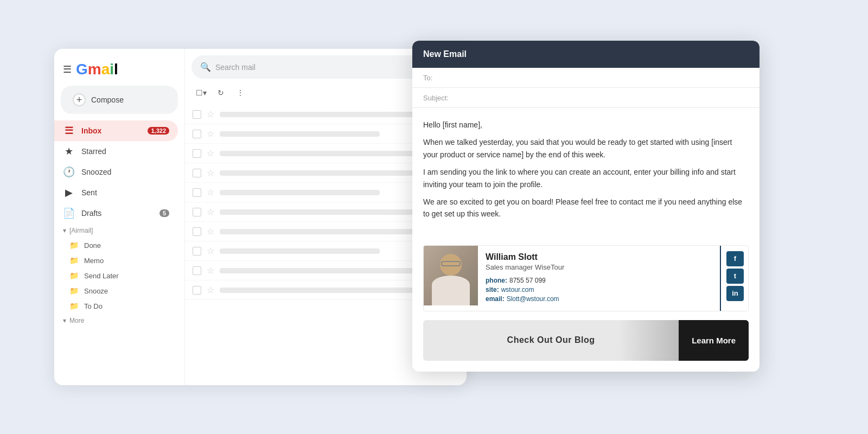 The image size is (868, 434). Describe the element at coordinates (598, 299) in the screenshot. I see `signature-email: email: Slott@wstour.com` at that location.